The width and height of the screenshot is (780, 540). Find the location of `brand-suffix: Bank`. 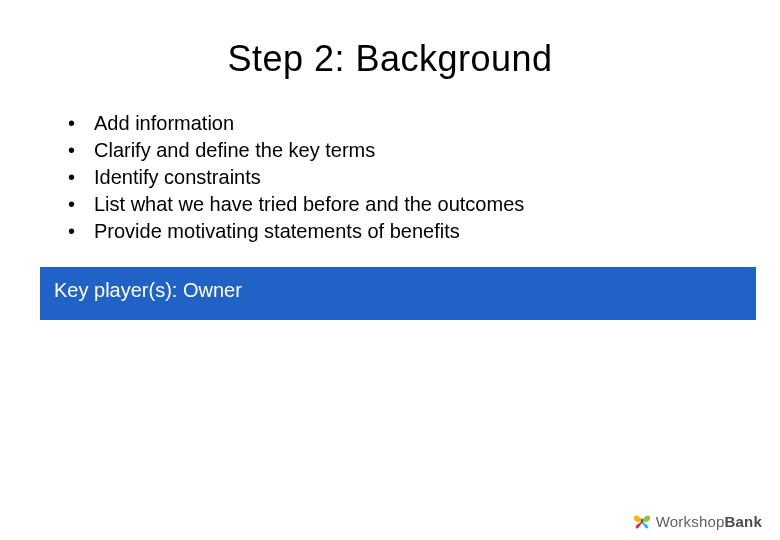

brand-suffix: Bank is located at coordinates (744, 522).